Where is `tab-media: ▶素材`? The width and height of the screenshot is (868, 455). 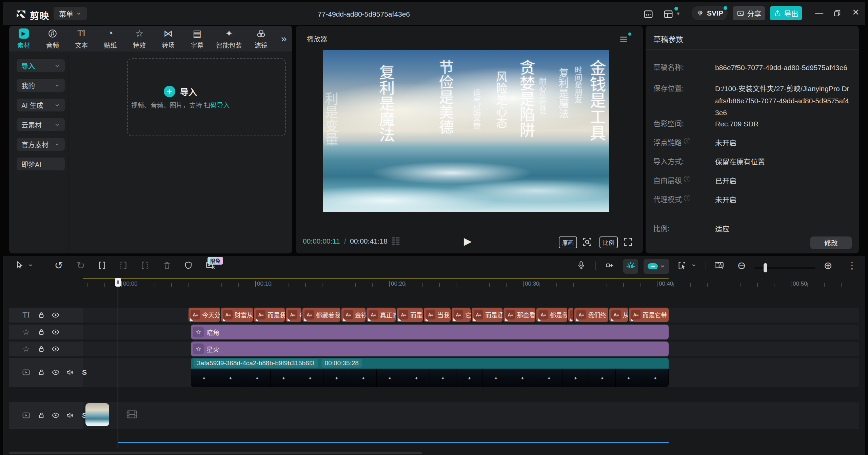
tab-media: ▶素材 is located at coordinates (24, 39).